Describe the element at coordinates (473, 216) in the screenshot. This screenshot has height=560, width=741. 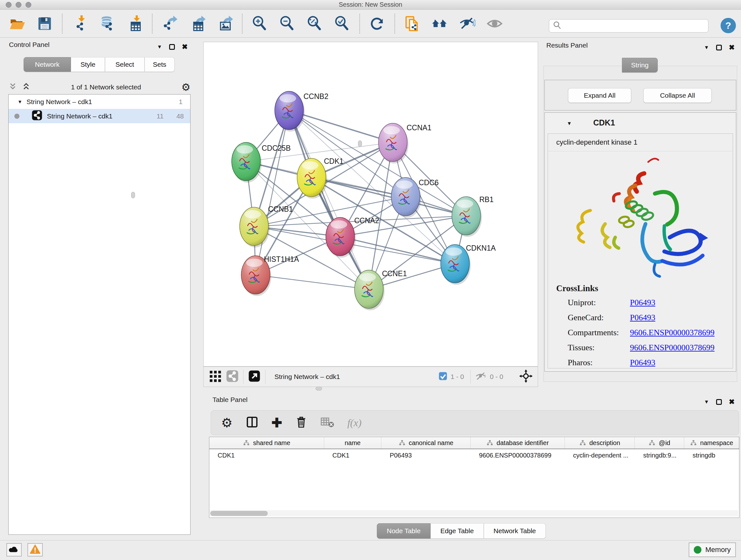
I see `node-RB1: RB1` at that location.